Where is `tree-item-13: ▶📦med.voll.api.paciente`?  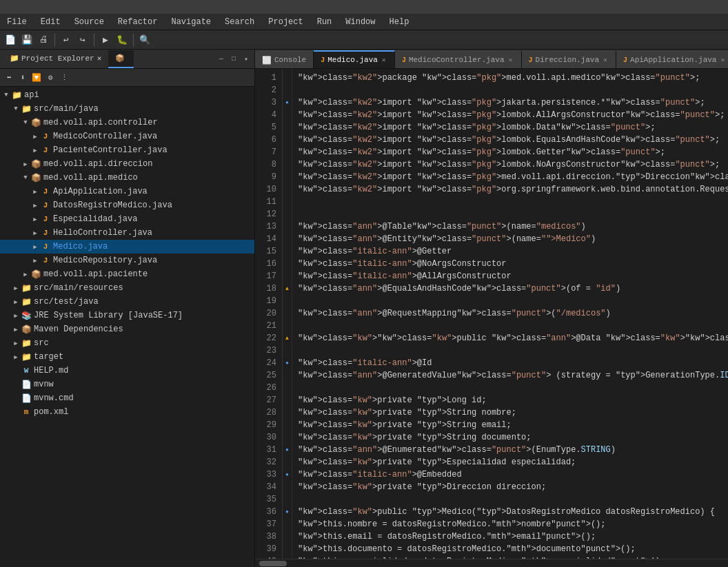 tree-item-13: ▶📦med.voll.api.paciente is located at coordinates (127, 274).